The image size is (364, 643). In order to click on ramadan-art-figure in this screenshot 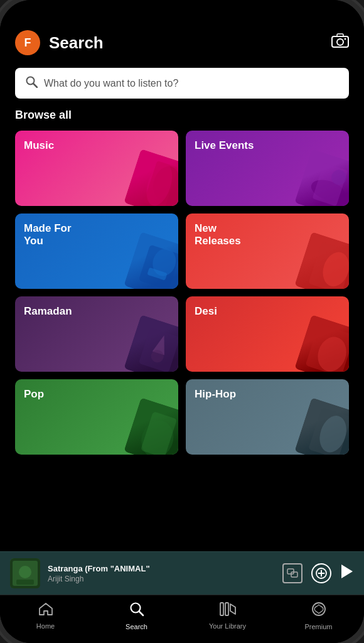, I will do `click(151, 343)`.